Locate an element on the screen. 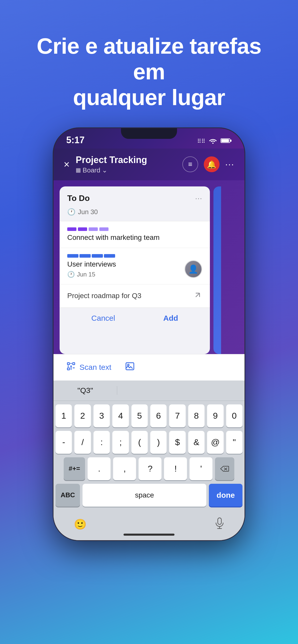 The image size is (298, 644). scan-text-button: Scan text is located at coordinates (89, 367).